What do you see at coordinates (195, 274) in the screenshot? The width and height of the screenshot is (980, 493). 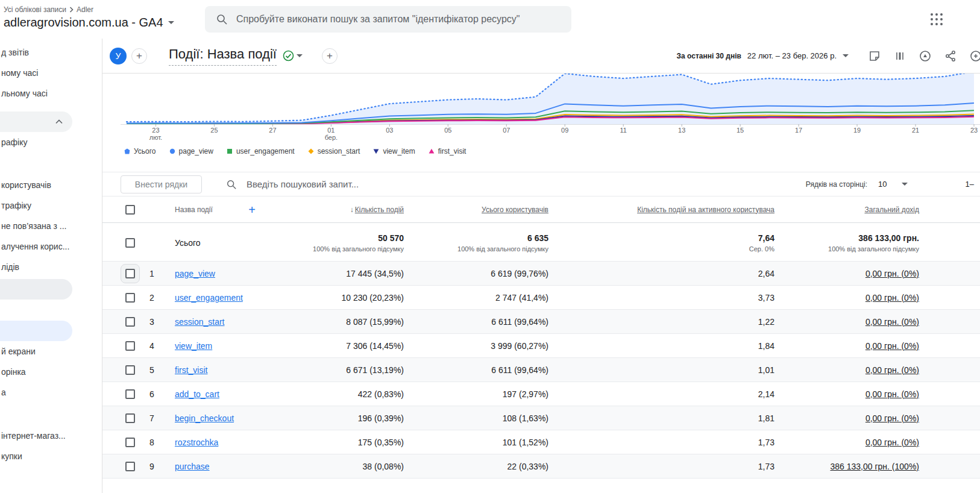 I see `event-name-link: page_view` at bounding box center [195, 274].